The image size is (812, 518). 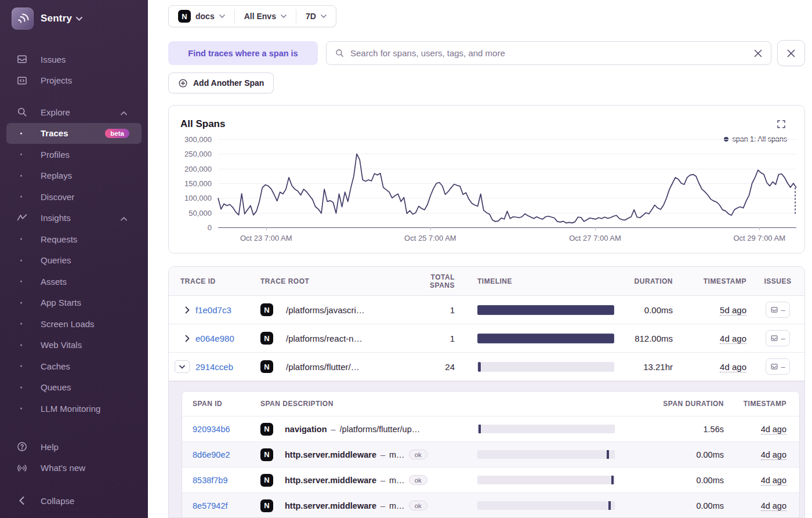 What do you see at coordinates (491, 455) in the screenshot?
I see `span-row: 8d6e90e2 N http.server.middleware – m… o…` at bounding box center [491, 455].